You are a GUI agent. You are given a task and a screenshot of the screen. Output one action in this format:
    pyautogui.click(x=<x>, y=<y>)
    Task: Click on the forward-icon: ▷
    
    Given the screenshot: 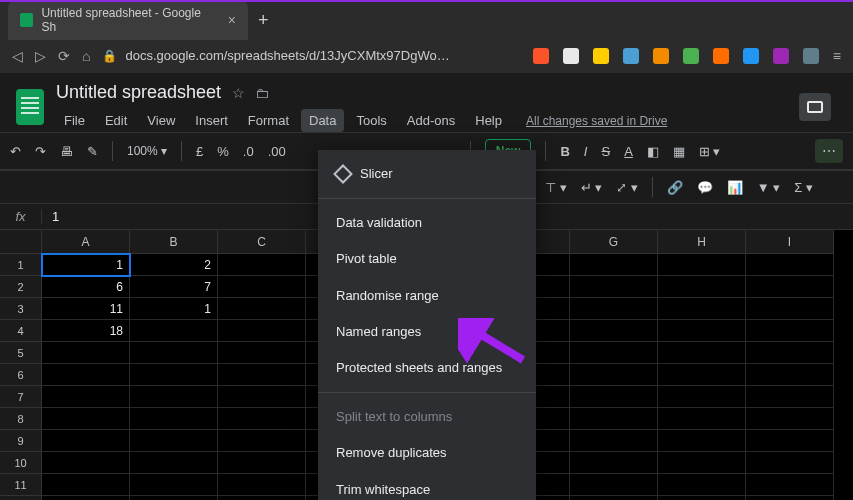 What is the action you would take?
    pyautogui.click(x=40, y=56)
    